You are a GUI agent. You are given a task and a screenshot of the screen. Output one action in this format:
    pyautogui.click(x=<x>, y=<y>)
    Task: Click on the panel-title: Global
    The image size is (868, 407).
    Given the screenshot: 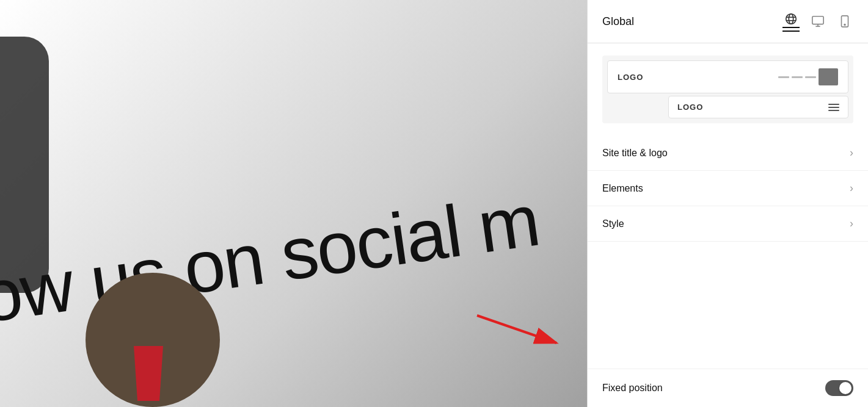 What is the action you would take?
    pyautogui.click(x=618, y=27)
    